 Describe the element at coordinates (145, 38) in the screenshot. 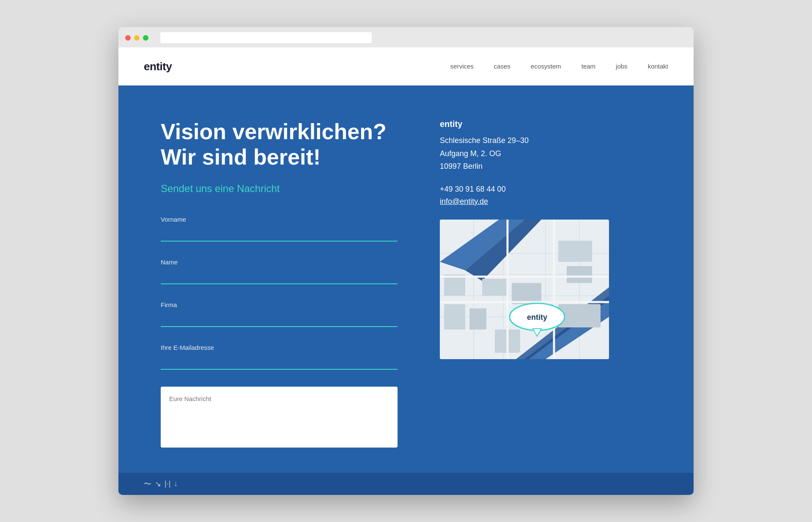

I see `maximize-dot` at that location.